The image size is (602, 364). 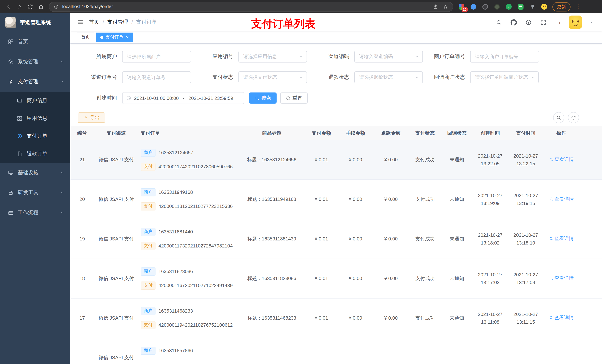 What do you see at coordinates (561, 7) in the screenshot?
I see `browser-update-button: 更新` at bounding box center [561, 7].